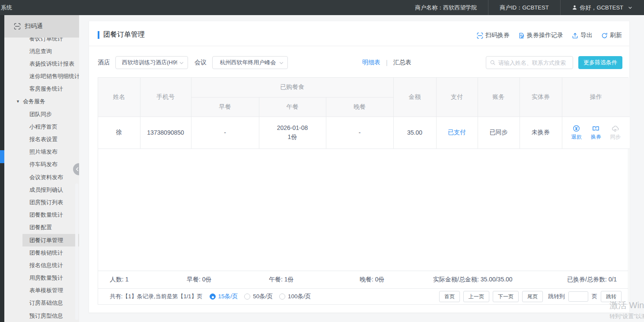 The height and width of the screenshot is (322, 644). I want to click on hotel-filter-label: 酒店, so click(104, 63).